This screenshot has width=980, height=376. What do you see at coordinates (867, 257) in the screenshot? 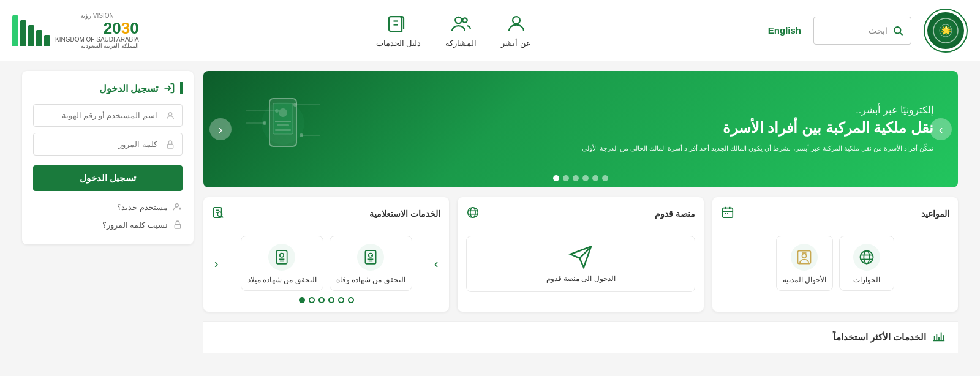
I see `passports-badge` at bounding box center [867, 257].